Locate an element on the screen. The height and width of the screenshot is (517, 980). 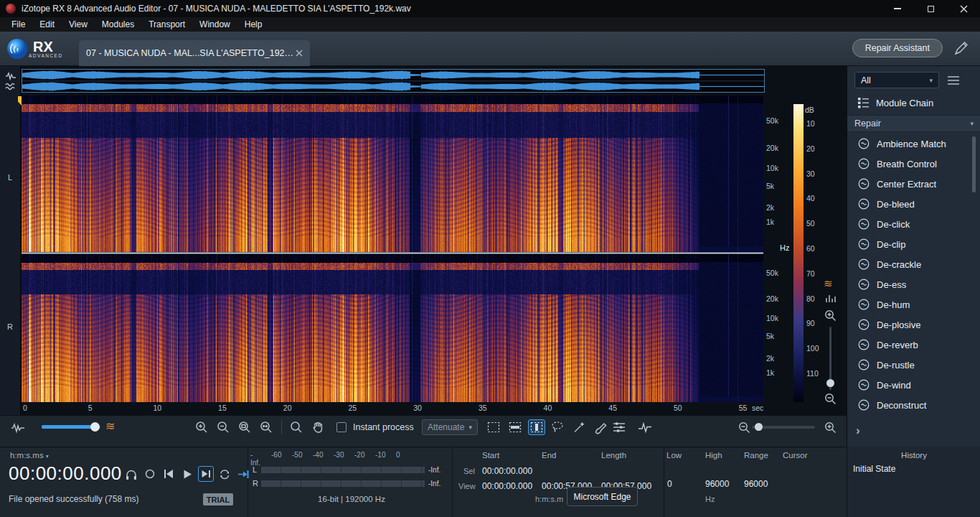
pen-tool-icon is located at coordinates (961, 48).